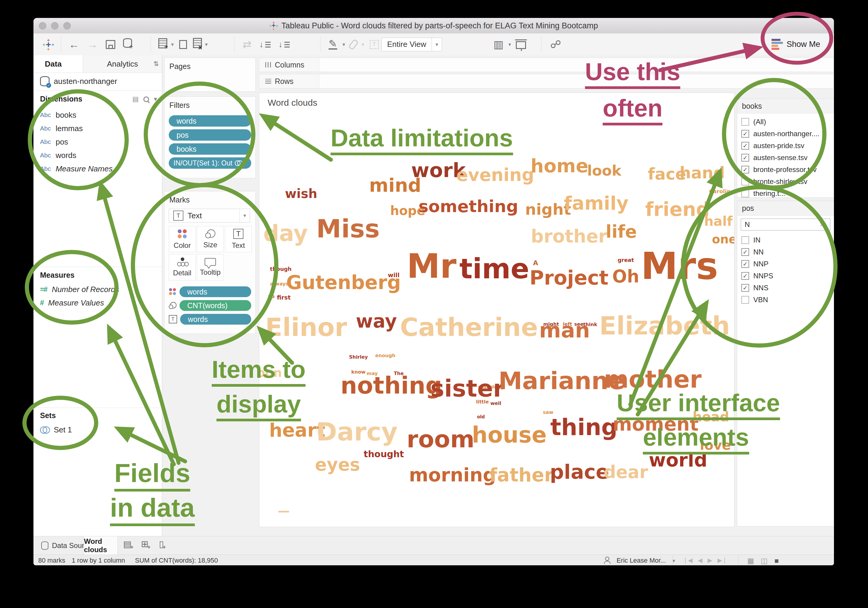 This screenshot has width=868, height=608. Describe the element at coordinates (101, 546) in the screenshot. I see `tab-word-clouds: Word clouds` at that location.